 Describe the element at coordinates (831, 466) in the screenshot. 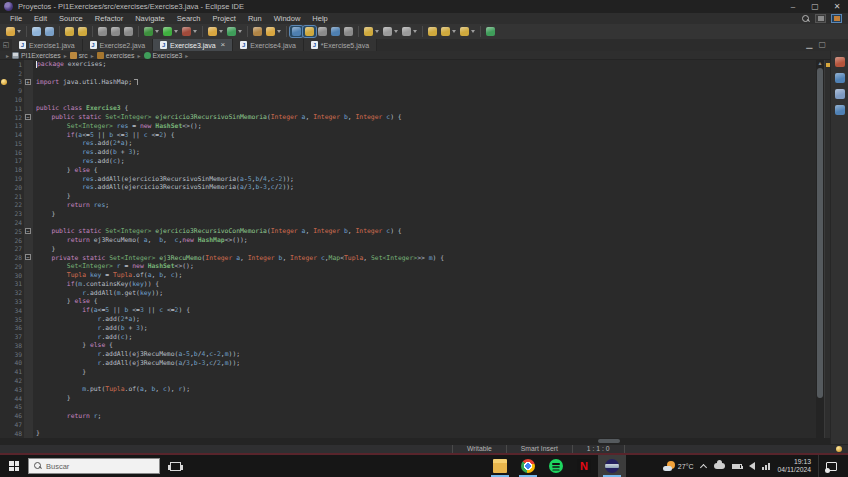

I see `action-center-button` at that location.